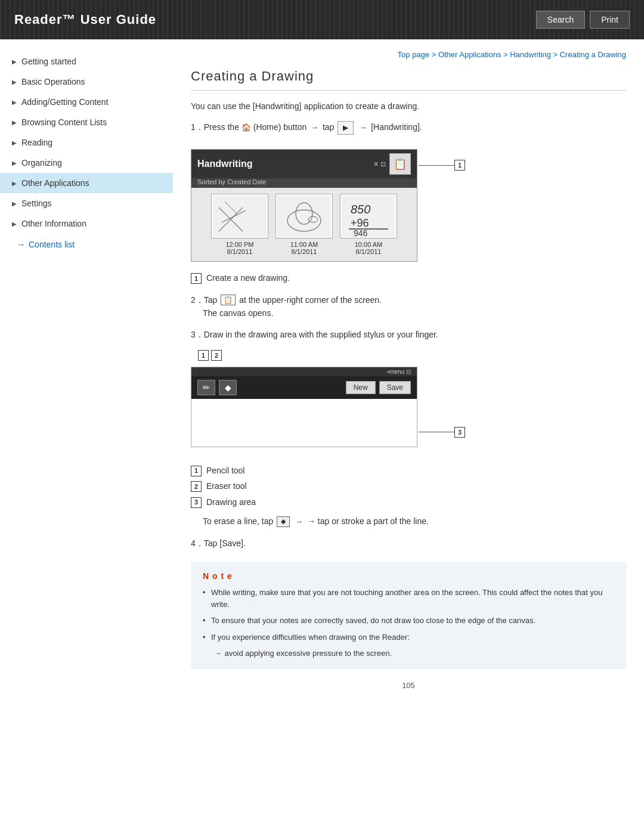 The width and height of the screenshot is (644, 833). Describe the element at coordinates (361, 388) in the screenshot. I see `canvas-new-btn: New` at that location.